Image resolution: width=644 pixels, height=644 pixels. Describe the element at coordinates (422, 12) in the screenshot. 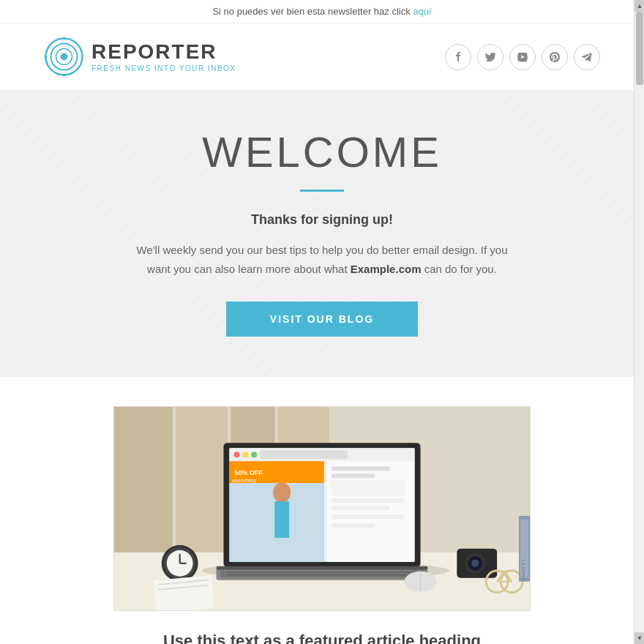

I see `top-bar-link: aquí` at that location.